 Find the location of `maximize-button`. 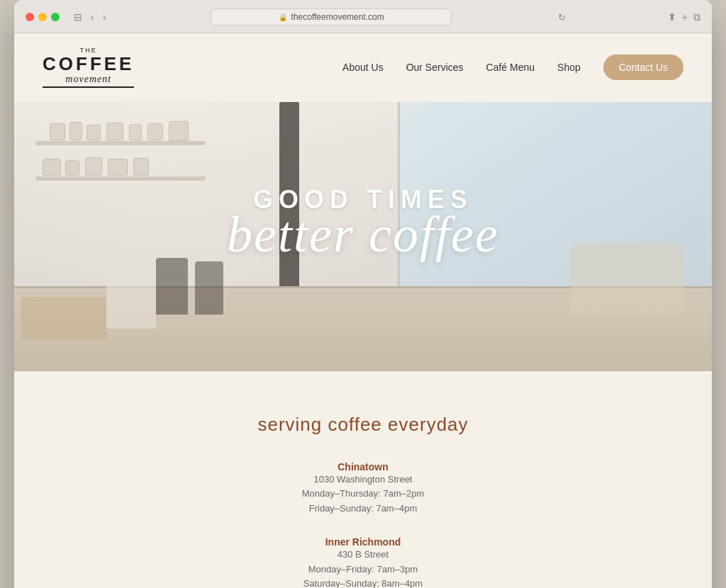

maximize-button is located at coordinates (55, 17).